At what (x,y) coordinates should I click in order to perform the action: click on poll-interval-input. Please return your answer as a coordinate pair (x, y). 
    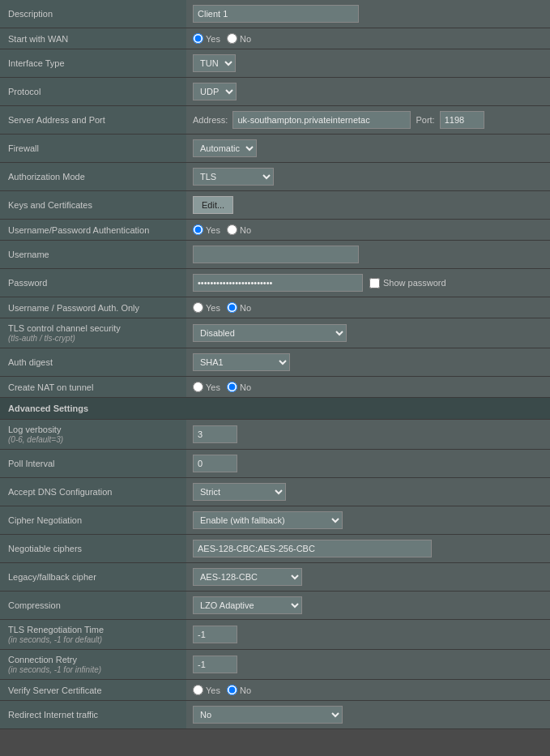
    Looking at the image, I should click on (215, 463).